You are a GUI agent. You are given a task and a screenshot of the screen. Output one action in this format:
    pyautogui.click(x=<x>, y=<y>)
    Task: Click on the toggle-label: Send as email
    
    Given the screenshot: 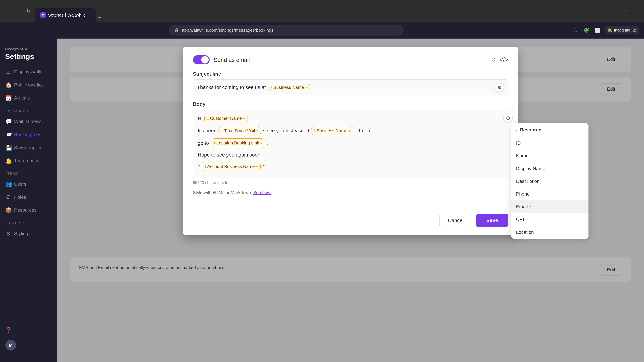 What is the action you would take?
    pyautogui.click(x=232, y=60)
    